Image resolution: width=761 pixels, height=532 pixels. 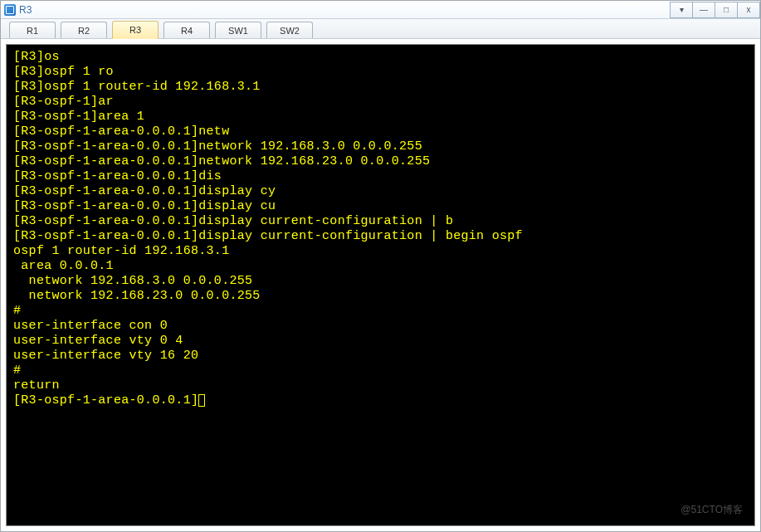 What do you see at coordinates (715, 10) in the screenshot?
I see `window-controls: ▾ — □ x` at bounding box center [715, 10].